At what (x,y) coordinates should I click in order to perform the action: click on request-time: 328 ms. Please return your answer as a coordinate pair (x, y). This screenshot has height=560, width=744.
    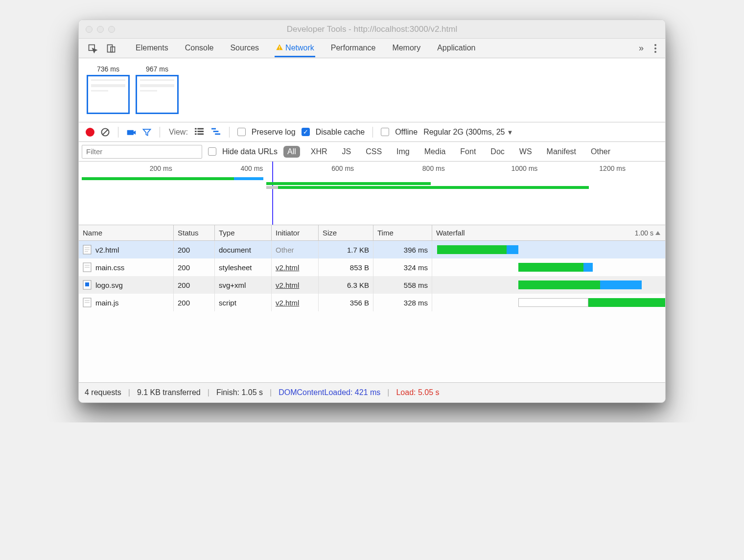
    Looking at the image, I should click on (403, 303).